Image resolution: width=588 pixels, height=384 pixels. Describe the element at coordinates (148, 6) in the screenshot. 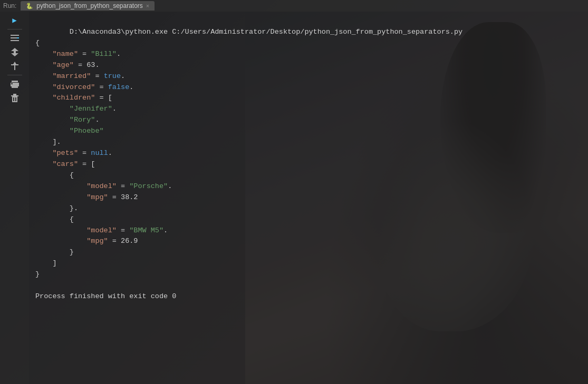

I see `tab-close-button: ×` at that location.